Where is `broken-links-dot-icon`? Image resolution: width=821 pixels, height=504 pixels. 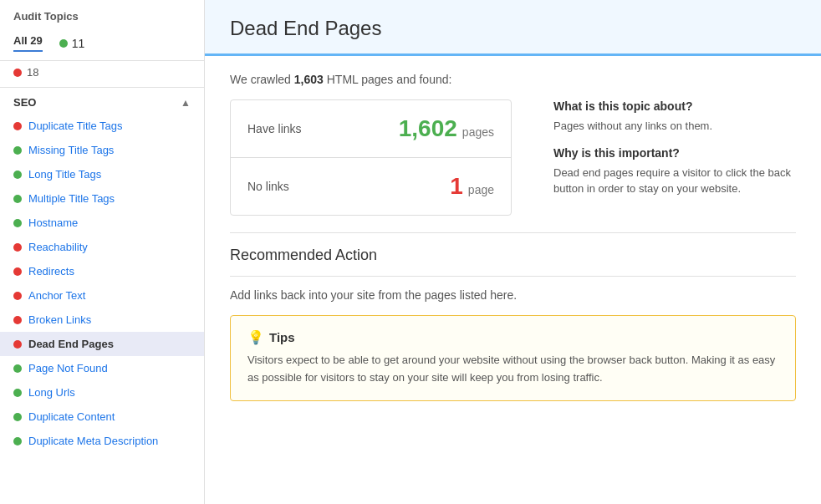
broken-links-dot-icon is located at coordinates (18, 320).